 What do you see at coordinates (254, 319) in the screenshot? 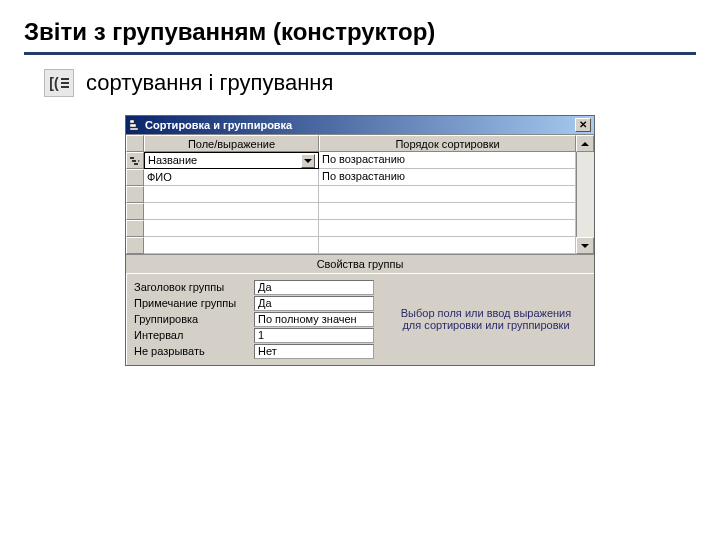
I see `prop-row: ГруппировкаПо полному значен` at bounding box center [254, 319].